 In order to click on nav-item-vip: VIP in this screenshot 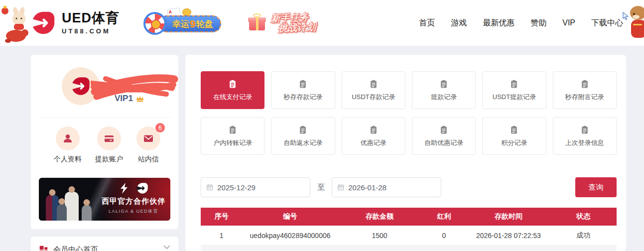, I will do `click(569, 23)`.